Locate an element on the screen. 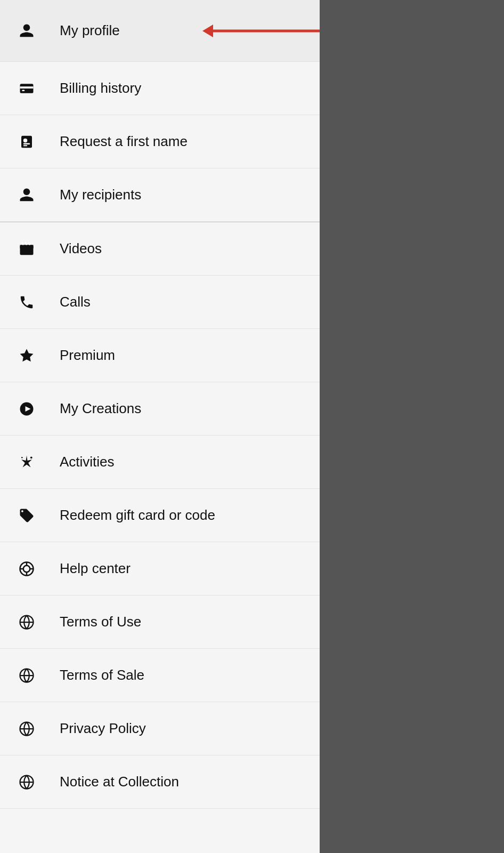 Image resolution: width=504 pixels, height=853 pixels. menu-label-request-first-name: Request a first name is located at coordinates (124, 142).